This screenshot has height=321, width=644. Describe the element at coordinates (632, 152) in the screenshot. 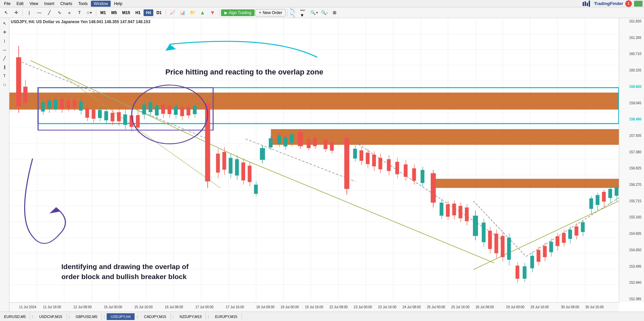

I see `price-level-9: 157.380` at that location.